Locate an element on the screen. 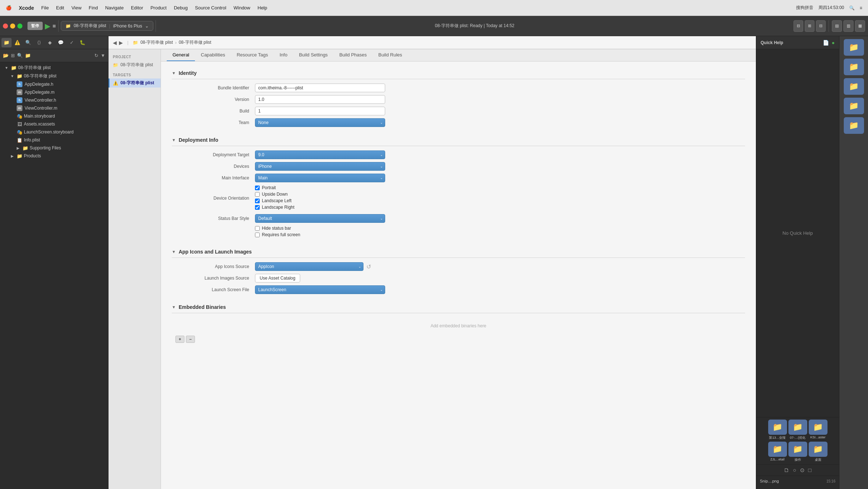 The width and height of the screenshot is (868, 489). input-method: 搜狗拼音 is located at coordinates (805, 8).